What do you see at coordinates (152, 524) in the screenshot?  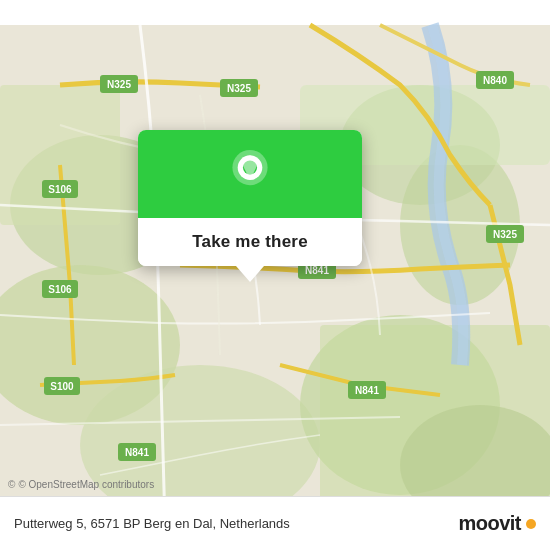 I see `address-section: Putterweg 5, 6571 BP Berg en Dal, Nether…` at bounding box center [152, 524].